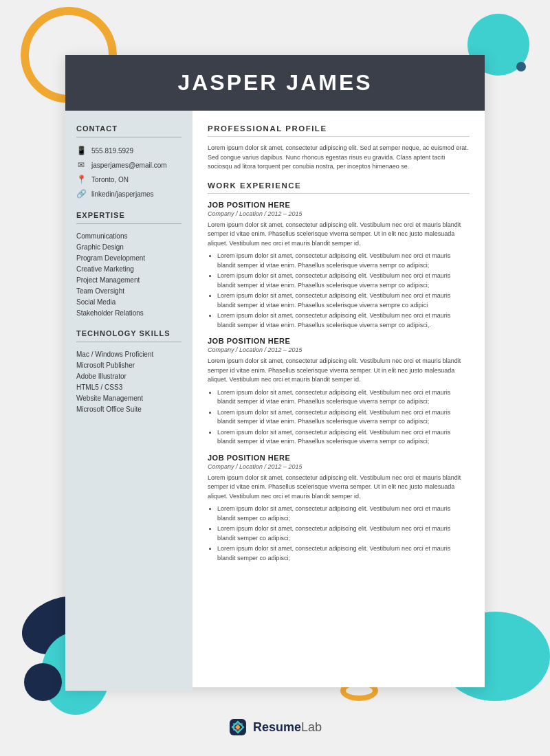  I want to click on job-title-2: JOB POSITION HERE, so click(338, 458).